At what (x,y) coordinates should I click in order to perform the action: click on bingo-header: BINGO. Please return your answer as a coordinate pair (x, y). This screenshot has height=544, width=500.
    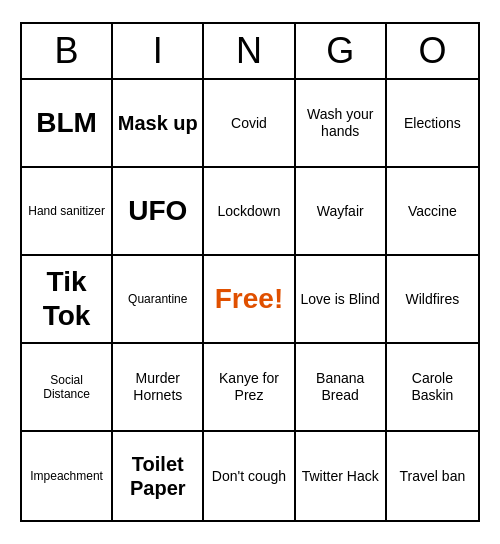
    Looking at the image, I should click on (250, 52).